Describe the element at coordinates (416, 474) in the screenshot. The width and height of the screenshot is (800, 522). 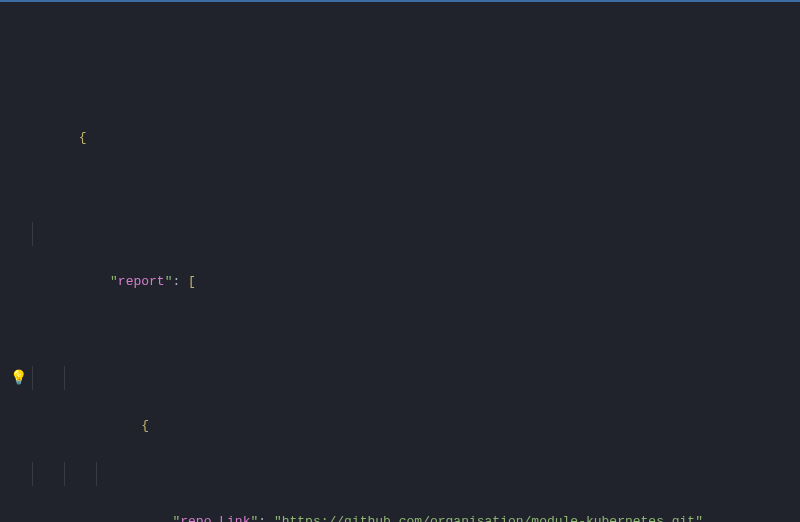
I see `code-line: "repo_Link": "https://github.com/organis…` at that location.